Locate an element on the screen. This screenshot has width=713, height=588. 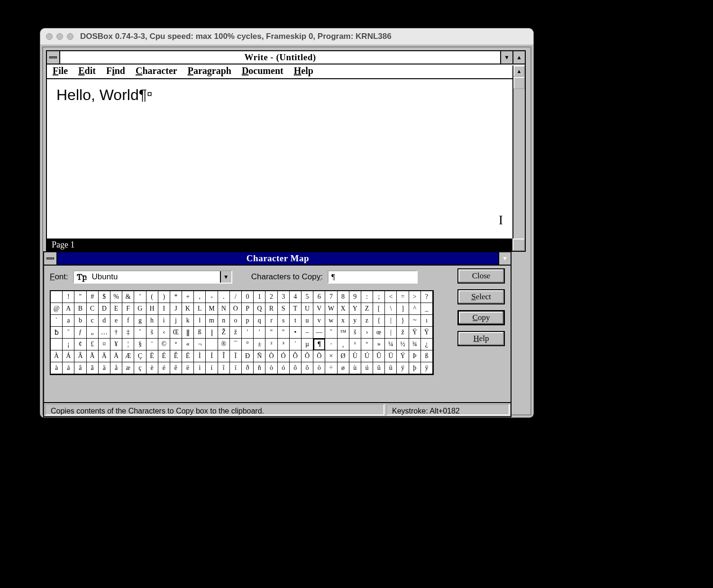
char-cell: h is located at coordinates (153, 321).